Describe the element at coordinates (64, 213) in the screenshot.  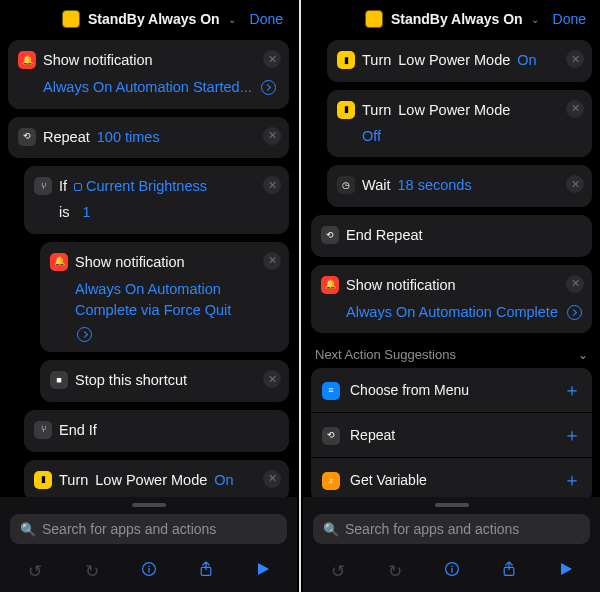
I see `action-tail: is` at that location.